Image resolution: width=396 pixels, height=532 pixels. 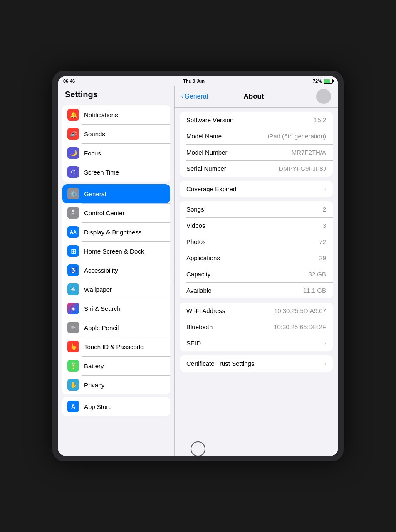 What do you see at coordinates (256, 120) in the screenshot?
I see `row-software-version: Software Version 15.2` at bounding box center [256, 120].